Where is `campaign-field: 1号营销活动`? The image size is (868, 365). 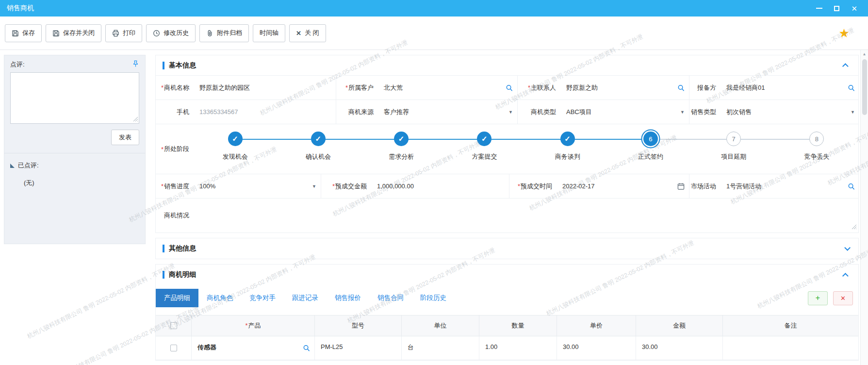
campaign-field: 1号营销活动 is located at coordinates (790, 186).